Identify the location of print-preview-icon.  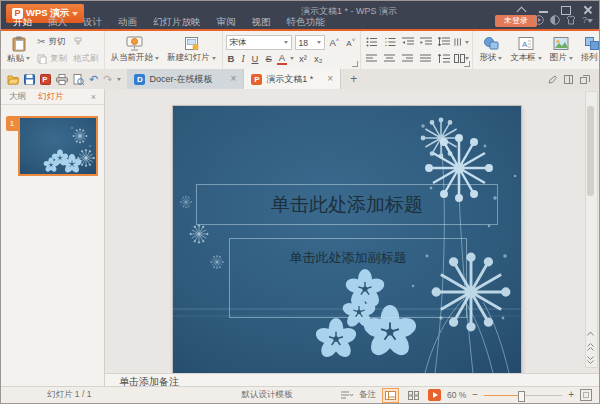
(78, 80).